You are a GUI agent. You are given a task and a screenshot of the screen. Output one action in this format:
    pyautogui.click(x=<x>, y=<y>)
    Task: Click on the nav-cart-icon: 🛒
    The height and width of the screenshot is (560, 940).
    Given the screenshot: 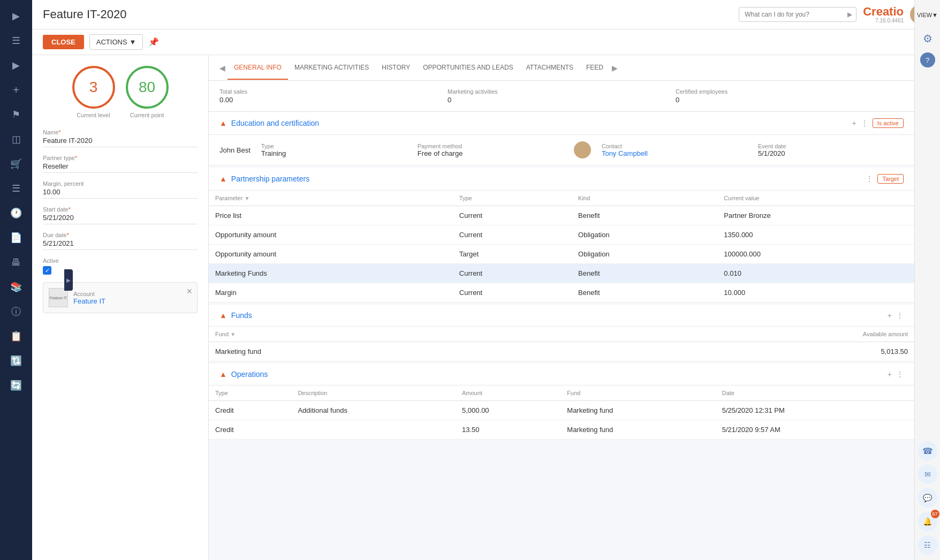 What is the action you would take?
    pyautogui.click(x=16, y=164)
    